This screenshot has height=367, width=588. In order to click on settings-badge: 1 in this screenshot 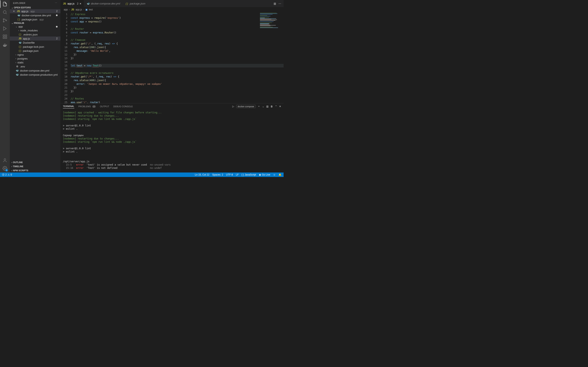, I will do `click(7, 170)`.